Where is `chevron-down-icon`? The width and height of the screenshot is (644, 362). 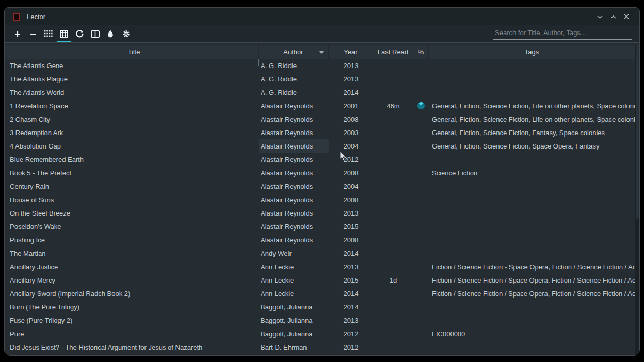
chevron-down-icon is located at coordinates (600, 17).